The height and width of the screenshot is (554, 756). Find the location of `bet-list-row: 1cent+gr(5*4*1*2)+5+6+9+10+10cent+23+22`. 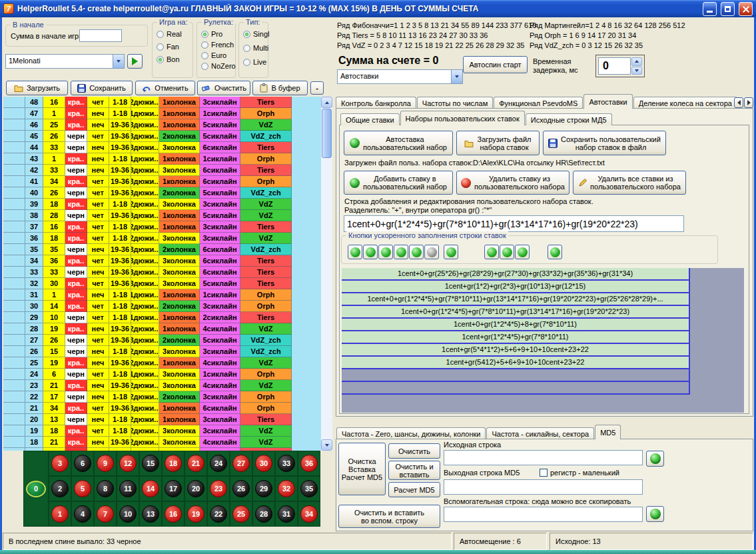

bet-list-row: 1cent+gr(5*4*1*2)+5+6+9+10+10cent+23+22 is located at coordinates (516, 351).